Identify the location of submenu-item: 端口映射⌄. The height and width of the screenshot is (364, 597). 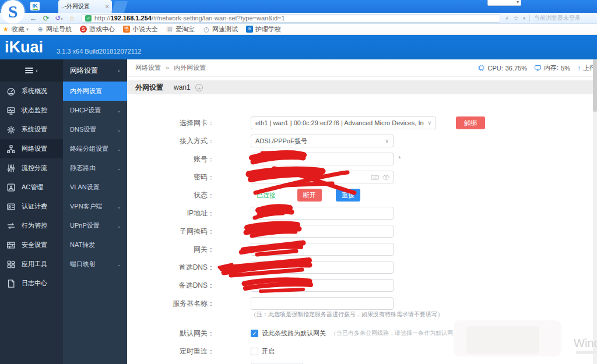
(95, 264).